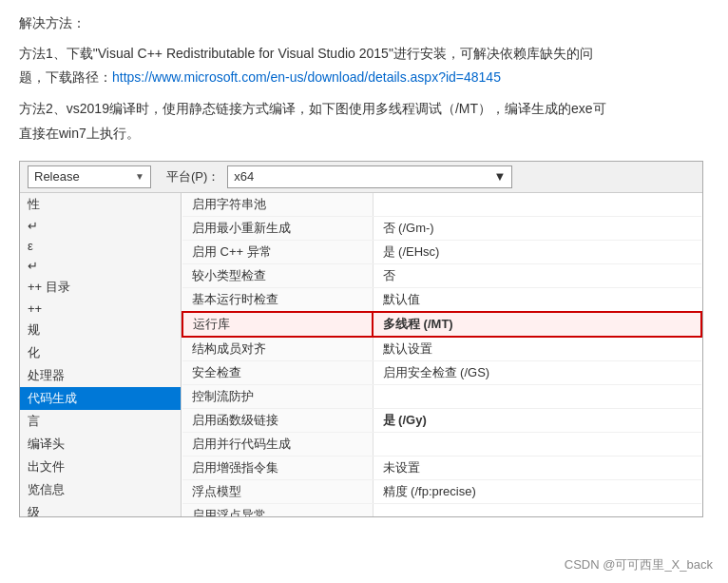  Describe the element at coordinates (140, 177) in the screenshot. I see `config-arrow: ▼` at that location.